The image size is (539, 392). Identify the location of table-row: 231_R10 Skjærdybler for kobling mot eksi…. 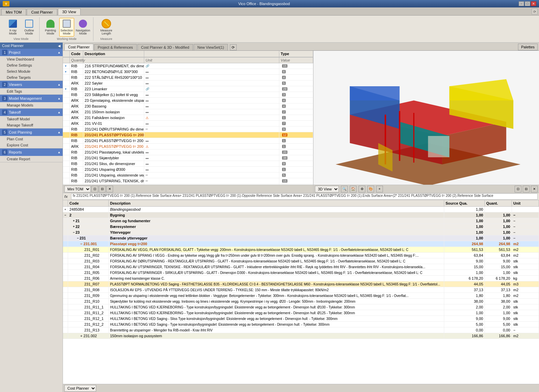
(301, 302).